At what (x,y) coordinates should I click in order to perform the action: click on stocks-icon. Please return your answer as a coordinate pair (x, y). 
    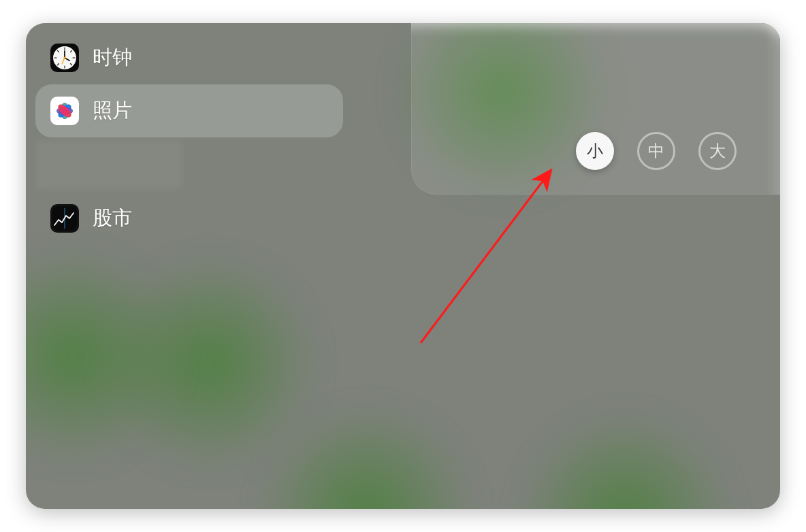
    Looking at the image, I should click on (65, 218).